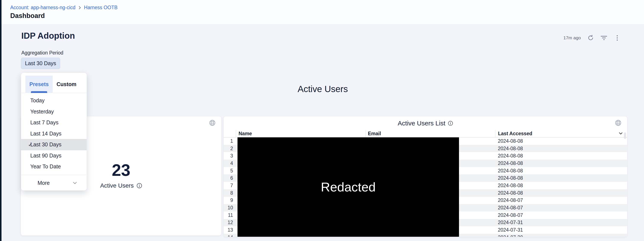 The height and width of the screenshot is (241, 644). I want to click on preset-option-label: Last 30 Days, so click(46, 145).